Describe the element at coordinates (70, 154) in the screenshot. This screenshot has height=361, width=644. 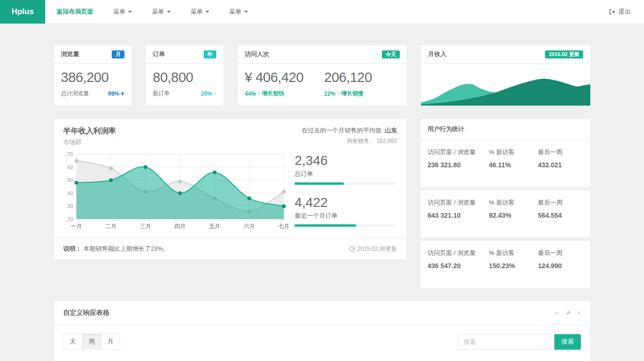
I see `svg-text: 70` at that location.